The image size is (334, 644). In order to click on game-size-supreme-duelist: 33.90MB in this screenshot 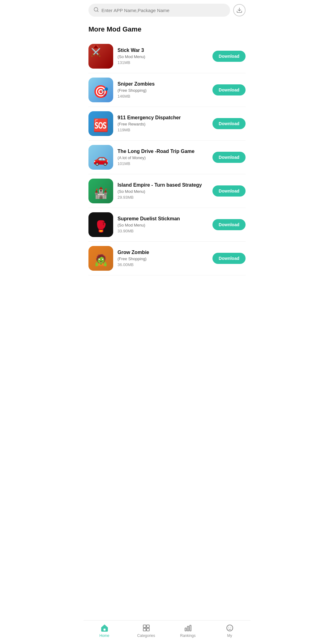, I will do `click(163, 231)`.